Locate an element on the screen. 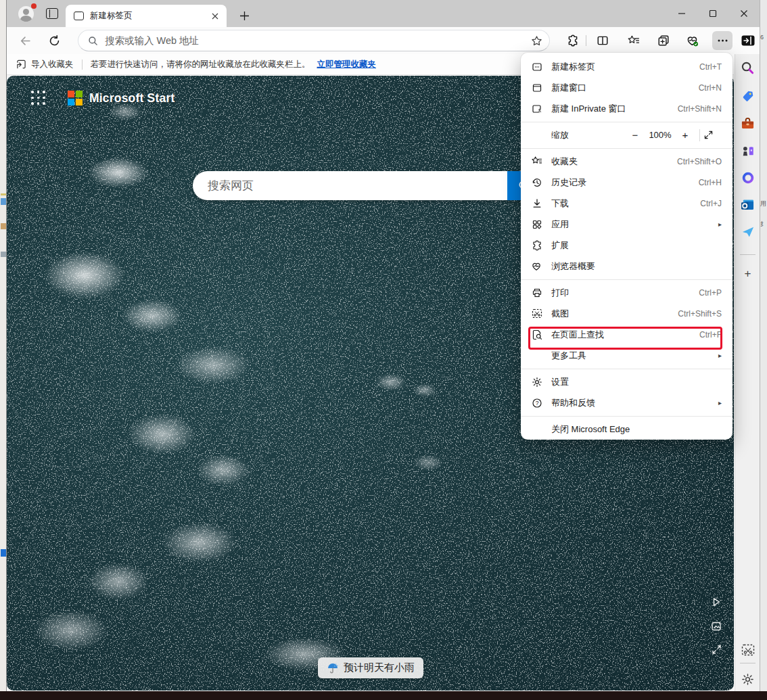 The width and height of the screenshot is (767, 700). menu-item-browser-essentials: 浏览器概要 is located at coordinates (626, 266).